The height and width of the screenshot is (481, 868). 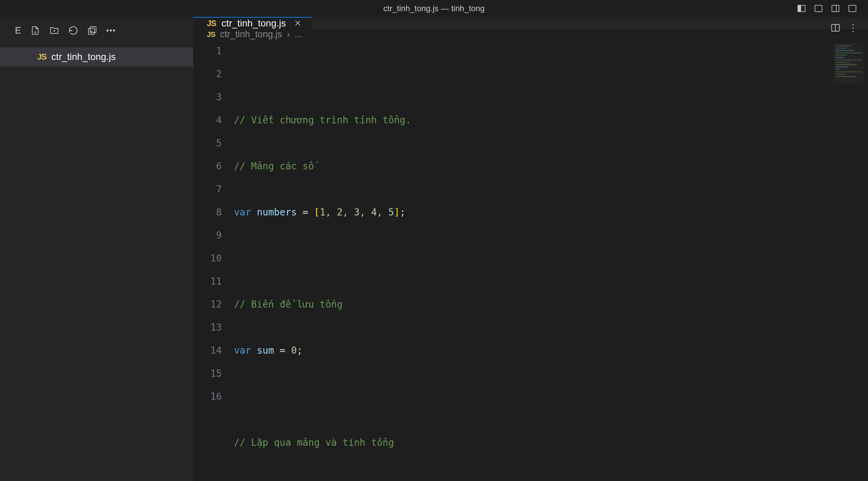 I want to click on breadcrumb-tail: ..., so click(x=298, y=35).